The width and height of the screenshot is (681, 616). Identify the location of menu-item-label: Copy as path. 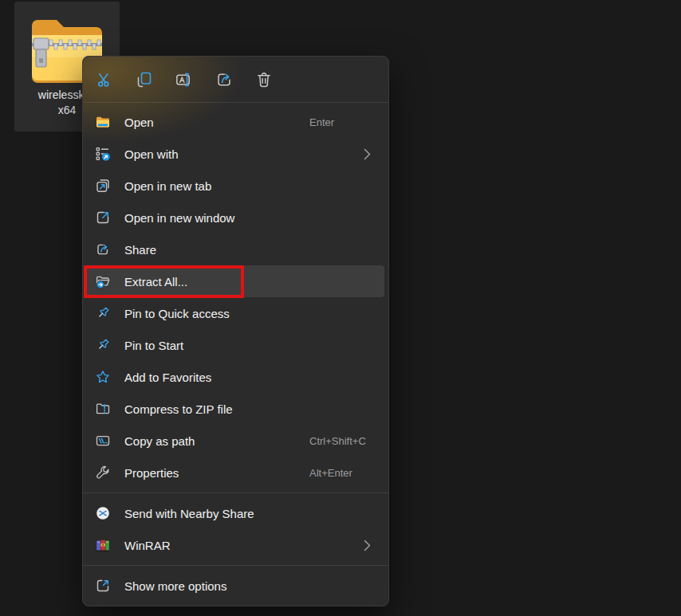
(159, 441).